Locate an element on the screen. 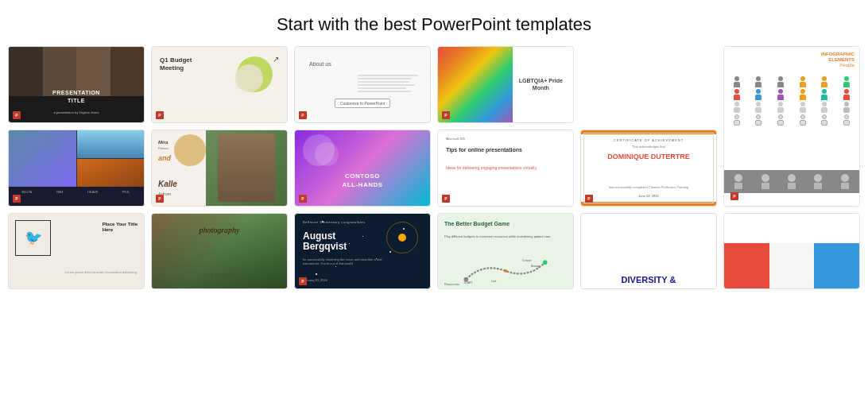 The width and height of the screenshot is (868, 414). card-title: photography is located at coordinates (219, 230).